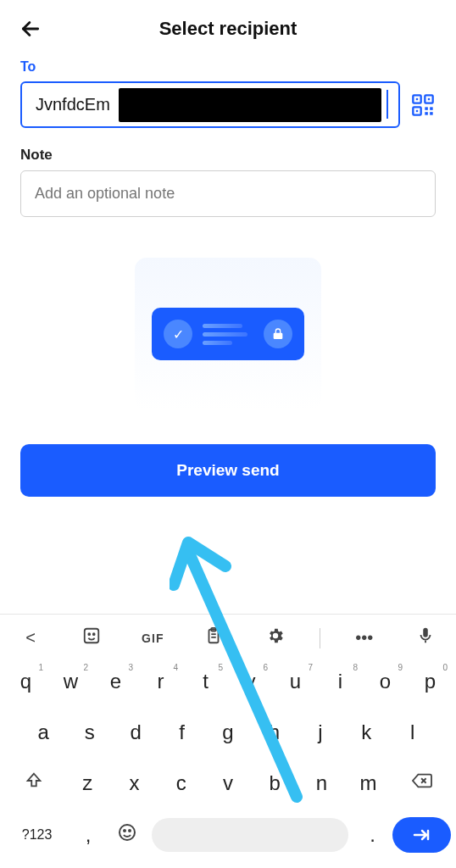  I want to click on key-l: l, so click(413, 732).